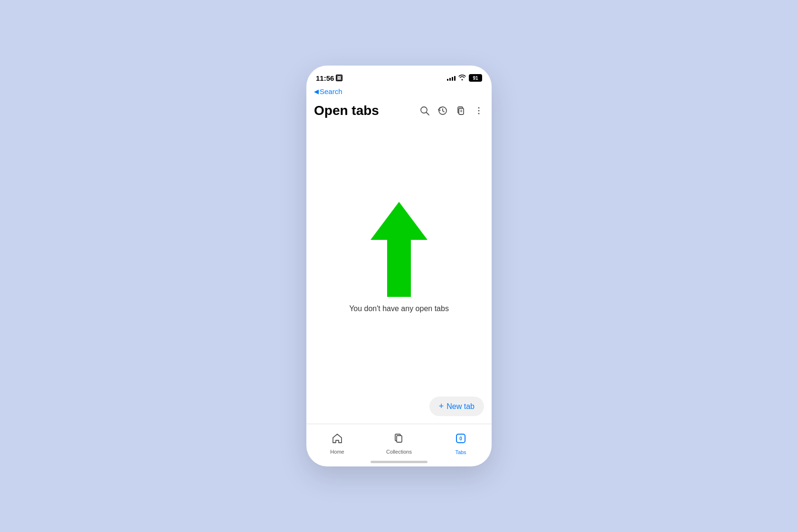 Image resolution: width=798 pixels, height=532 pixels. I want to click on new-tab-container: + New tab, so click(399, 408).